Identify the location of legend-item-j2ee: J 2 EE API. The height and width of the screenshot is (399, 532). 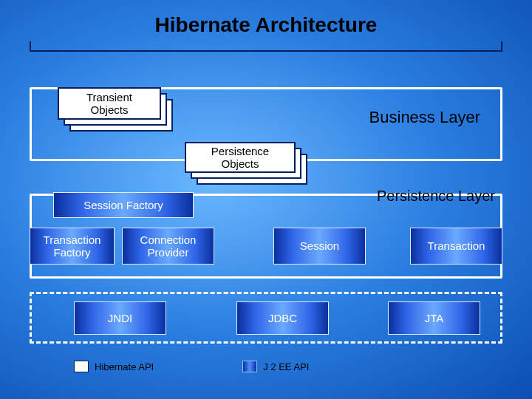
(276, 366).